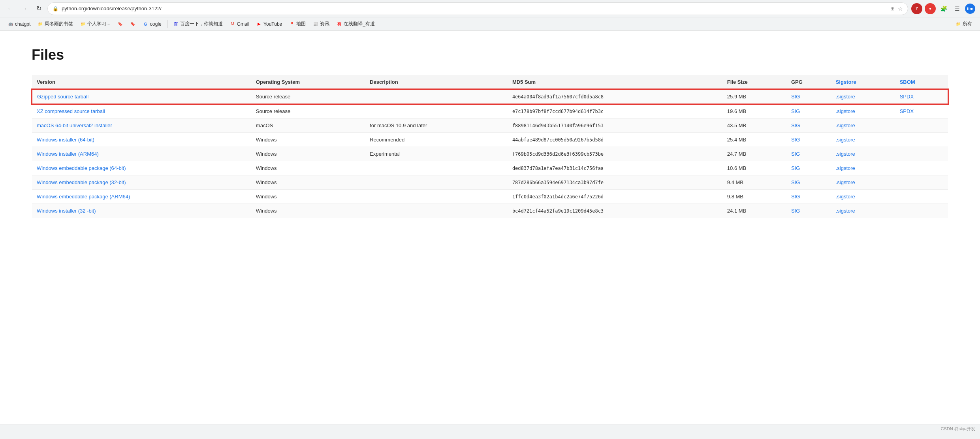  Describe the element at coordinates (845, 126) in the screenshot. I see `sigstore-link-2: .sigstore` at that location.